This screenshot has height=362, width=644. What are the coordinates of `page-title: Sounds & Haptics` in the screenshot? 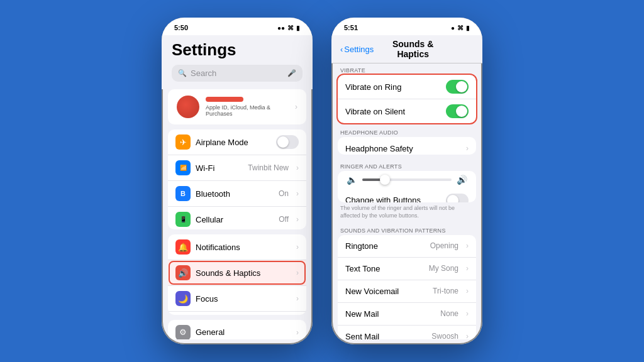 It's located at (413, 49).